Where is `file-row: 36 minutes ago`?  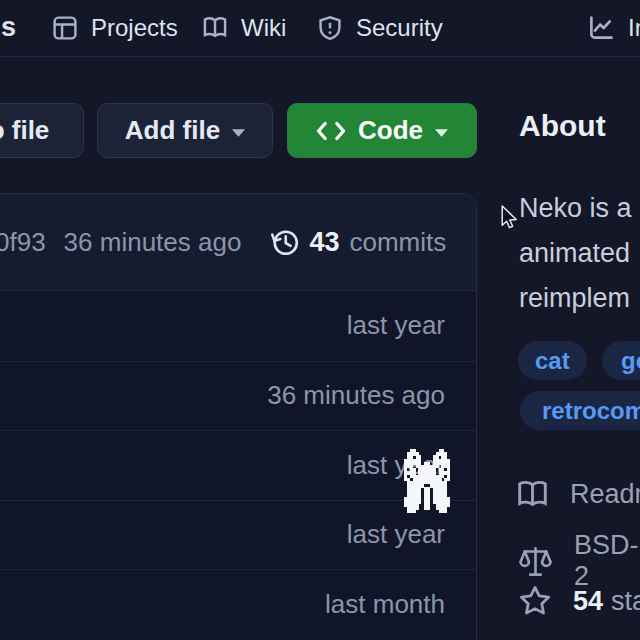 file-row: 36 minutes ago is located at coordinates (238, 396).